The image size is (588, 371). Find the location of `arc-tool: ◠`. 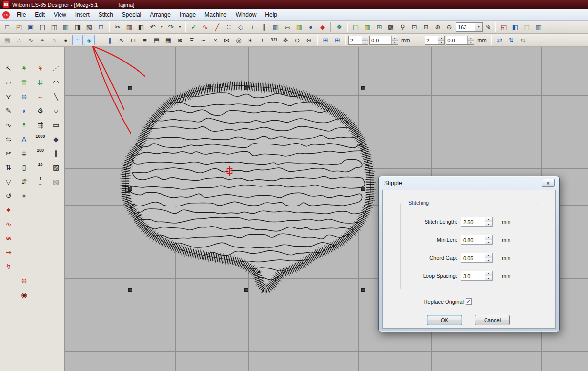

arc-tool: ◠ is located at coordinates (56, 82).